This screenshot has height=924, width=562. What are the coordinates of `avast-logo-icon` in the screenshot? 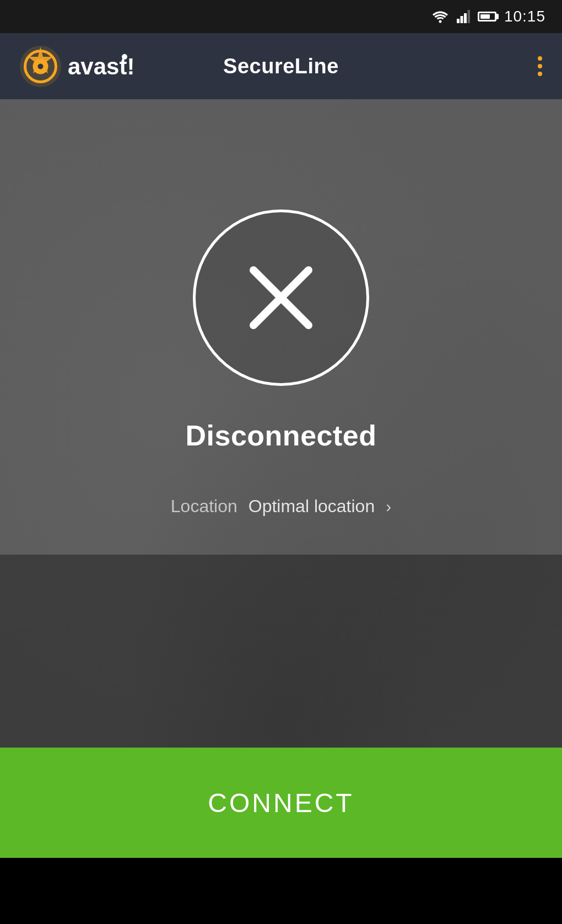 It's located at (41, 66).